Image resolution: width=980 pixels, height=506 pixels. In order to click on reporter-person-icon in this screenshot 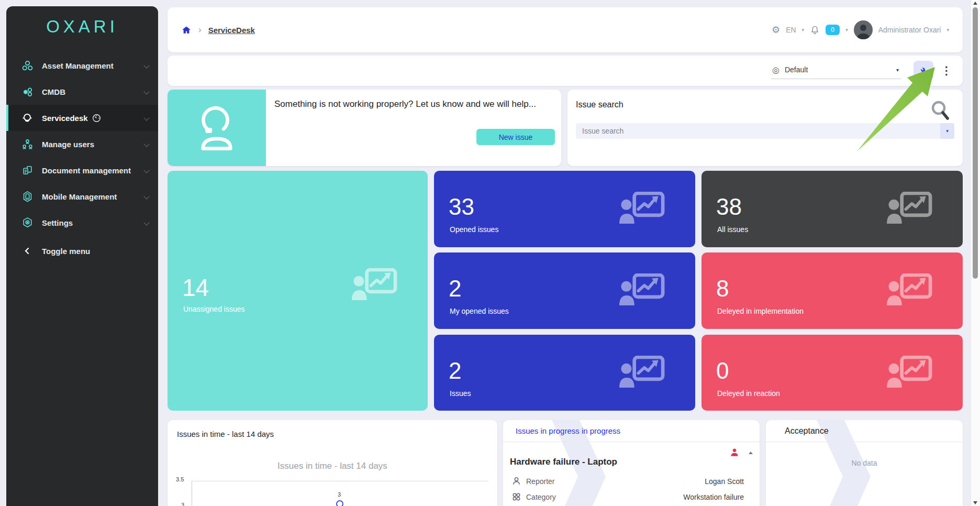, I will do `click(517, 481)`.